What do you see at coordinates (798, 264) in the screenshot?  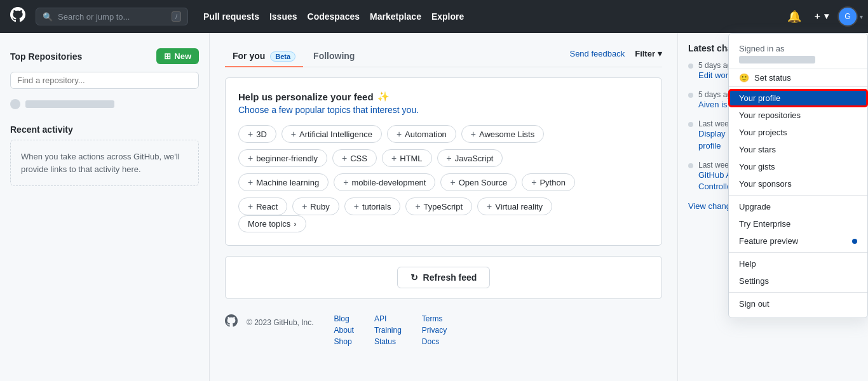 I see `help-item: Help` at bounding box center [798, 264].